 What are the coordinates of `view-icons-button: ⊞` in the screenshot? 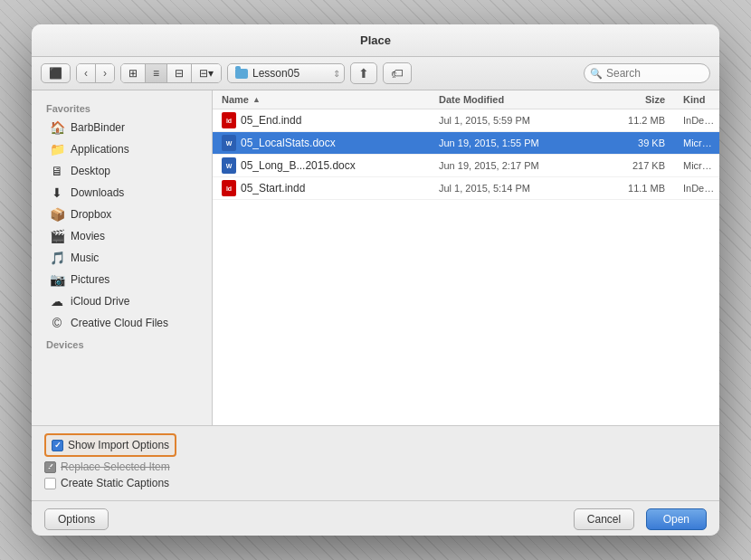 It's located at (134, 73).